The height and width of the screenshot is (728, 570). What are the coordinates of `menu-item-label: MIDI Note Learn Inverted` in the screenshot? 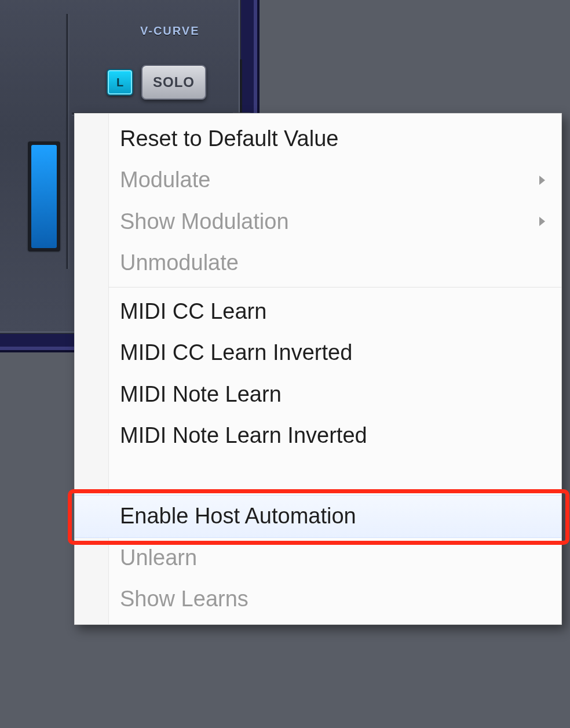 It's located at (243, 435).